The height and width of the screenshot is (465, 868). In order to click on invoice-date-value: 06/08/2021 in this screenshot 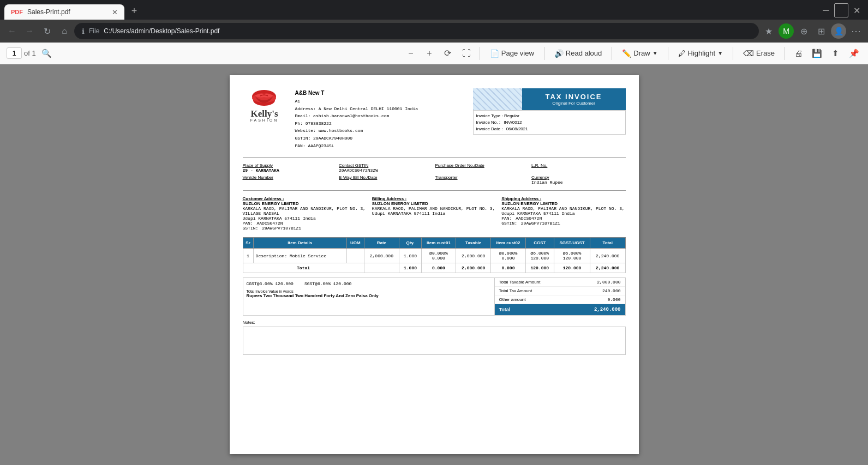, I will do `click(517, 129)`.